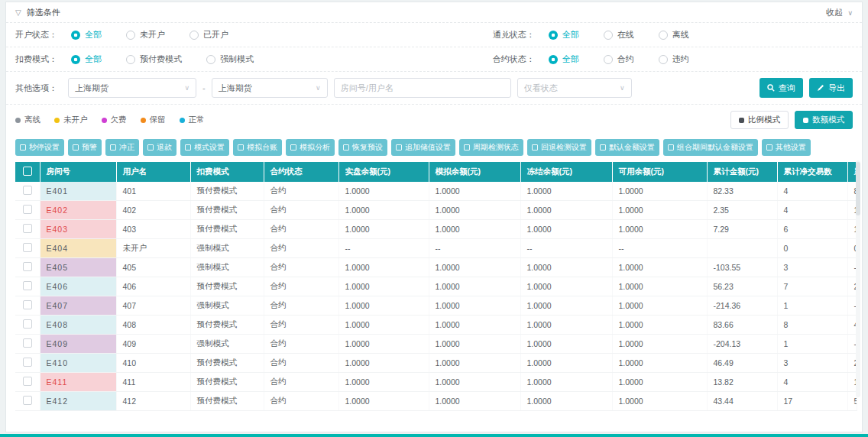 The width and height of the screenshot is (868, 437). What do you see at coordinates (151, 147) in the screenshot?
I see `toolbar-button-icon` at bounding box center [151, 147].